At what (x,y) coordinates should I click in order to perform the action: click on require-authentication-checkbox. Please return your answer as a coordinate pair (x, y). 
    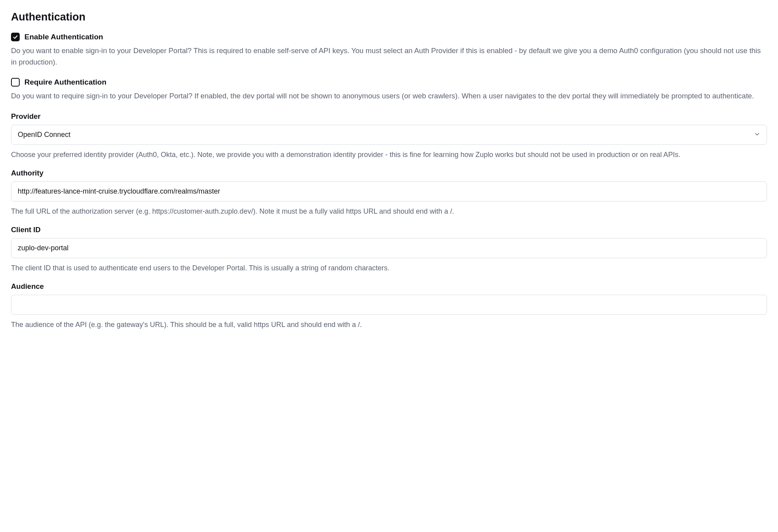
    Looking at the image, I should click on (15, 82).